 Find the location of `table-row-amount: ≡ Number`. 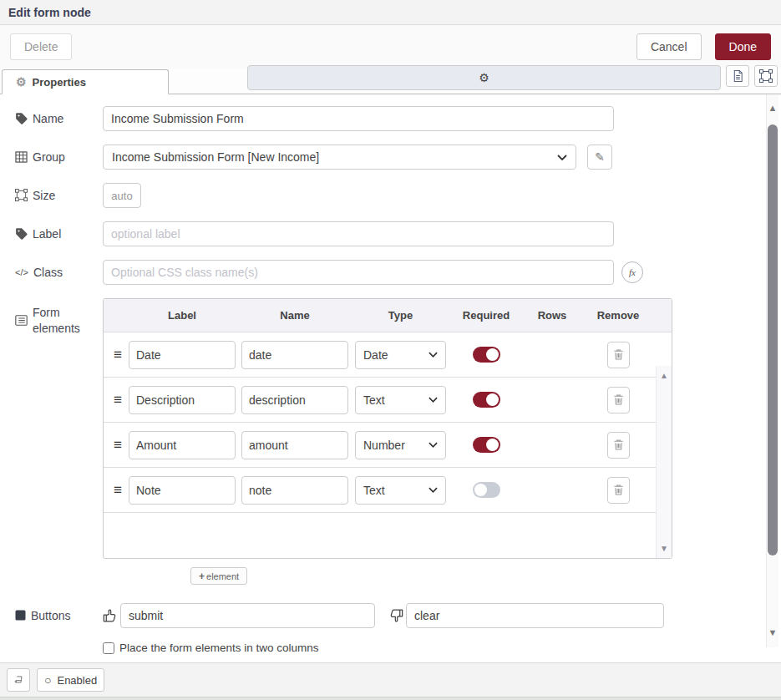

table-row-amount: ≡ Number is located at coordinates (388, 445).